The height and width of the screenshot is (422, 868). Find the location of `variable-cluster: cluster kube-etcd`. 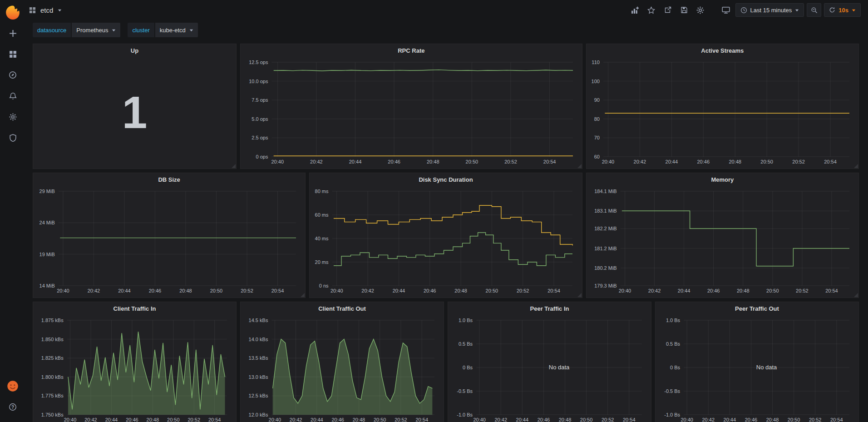

variable-cluster: cluster kube-etcd is located at coordinates (163, 30).